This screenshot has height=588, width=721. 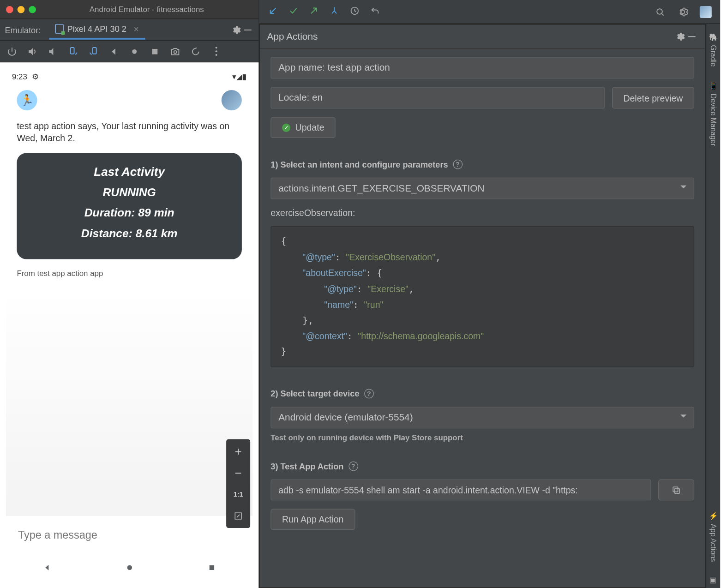 I want to click on profile-avatar, so click(x=706, y=12).